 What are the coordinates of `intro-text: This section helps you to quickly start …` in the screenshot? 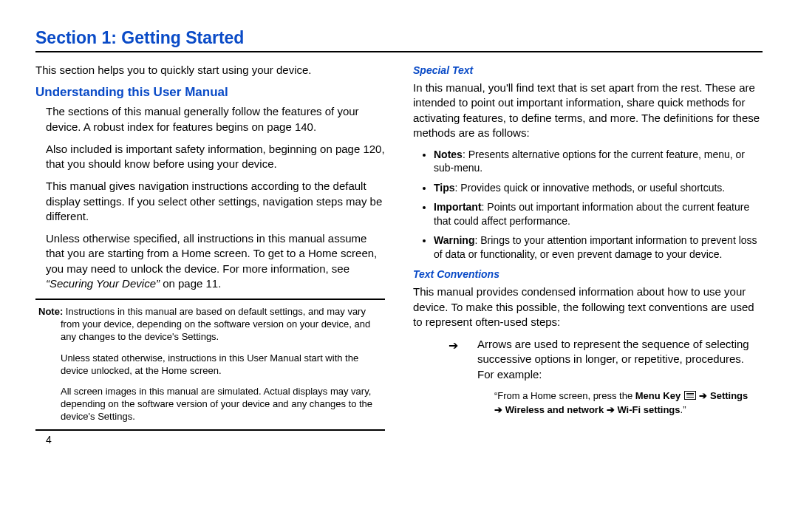 It's located at (210, 70).